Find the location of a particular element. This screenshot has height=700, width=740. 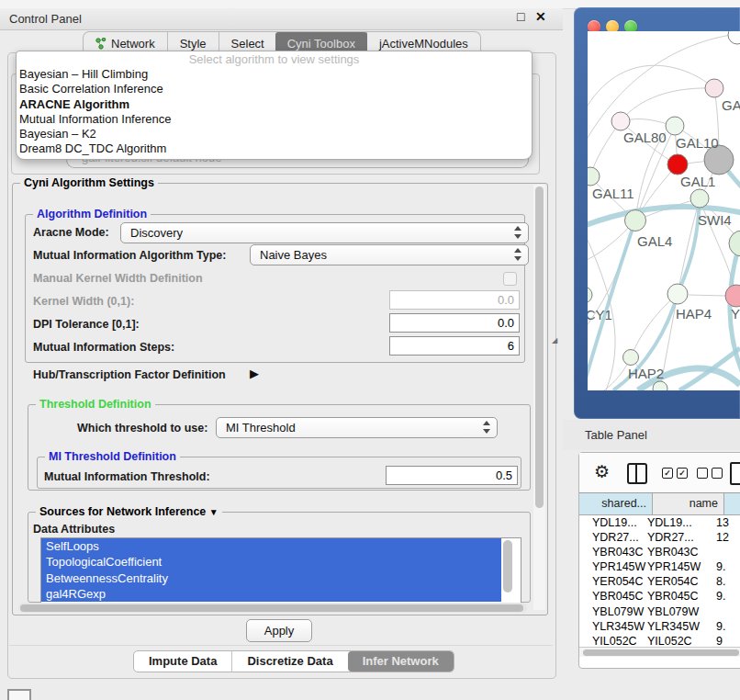

settings-scrollbar-thumb is located at coordinates (540, 347).